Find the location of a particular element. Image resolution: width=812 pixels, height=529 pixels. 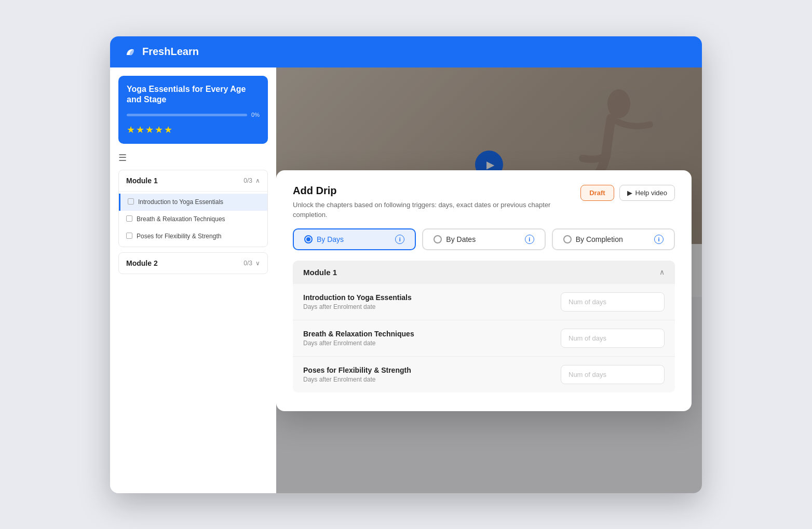

modal-title: Add Drip is located at coordinates (433, 191).